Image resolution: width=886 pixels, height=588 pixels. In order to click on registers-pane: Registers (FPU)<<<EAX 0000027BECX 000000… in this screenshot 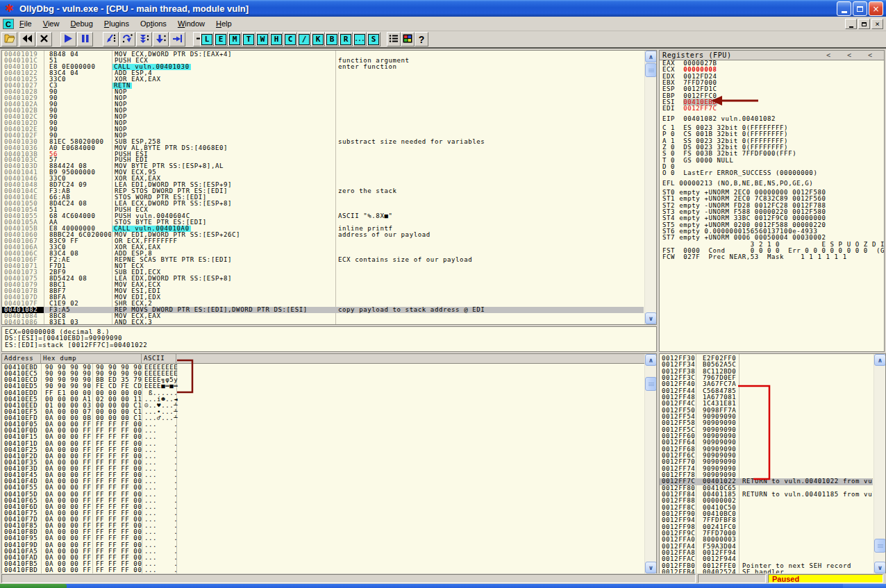, I will do `click(772, 201)`.